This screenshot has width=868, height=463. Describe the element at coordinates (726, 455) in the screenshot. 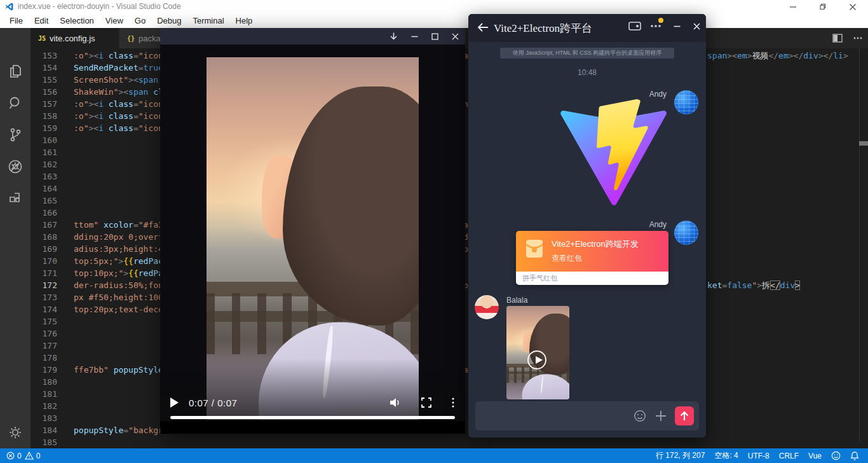

I see `indentation: 空格: 4` at that location.